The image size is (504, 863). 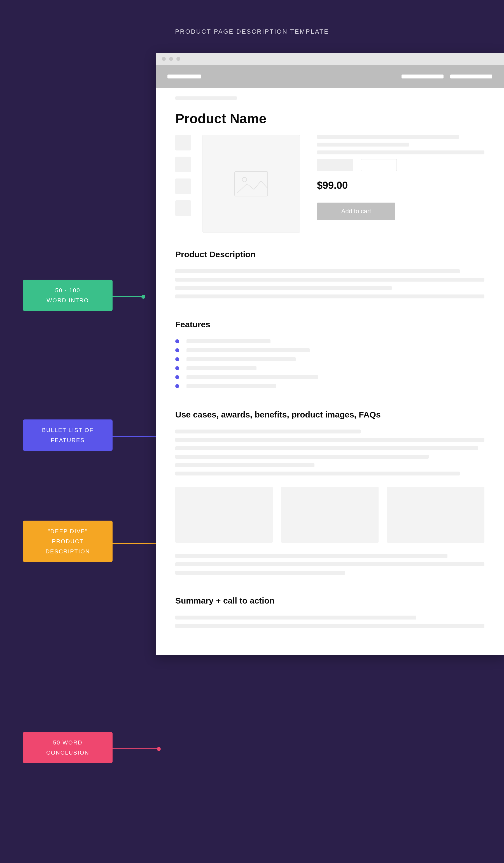 What do you see at coordinates (184, 77) in the screenshot?
I see `logo-placeholder` at bounding box center [184, 77].